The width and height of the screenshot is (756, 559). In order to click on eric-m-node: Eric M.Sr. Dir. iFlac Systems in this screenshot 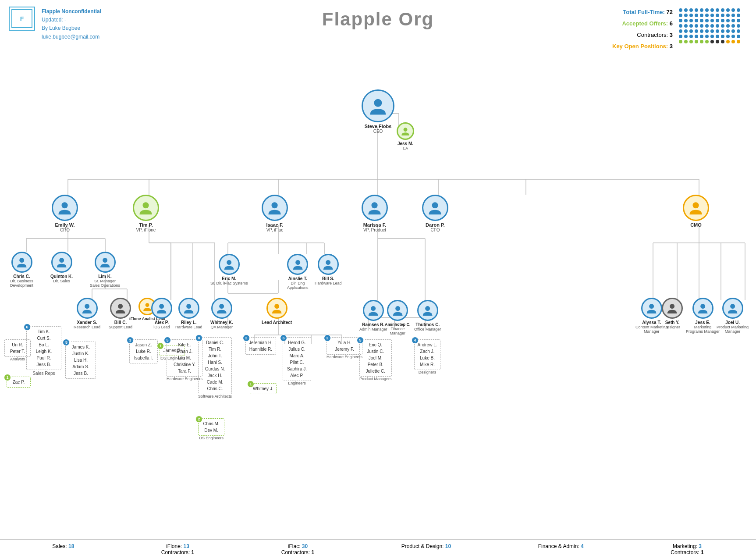, I will do `click(229, 270)`.